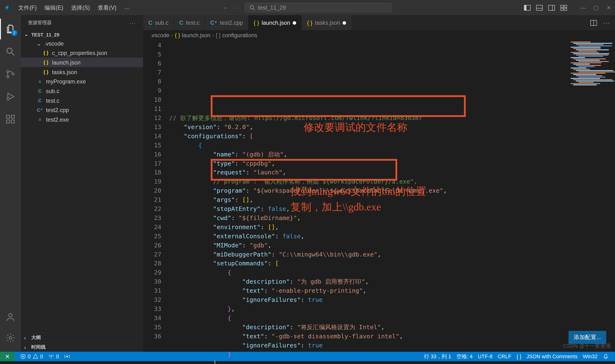 The width and height of the screenshot is (615, 364). What do you see at coordinates (196, 35) in the screenshot?
I see `bc-item: launch.json` at bounding box center [196, 35].